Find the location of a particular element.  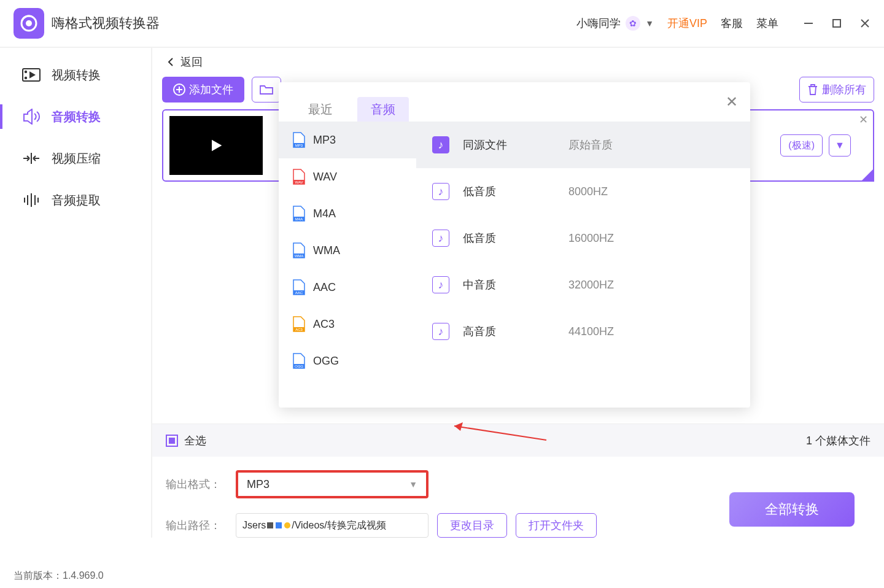

video-compress-icon is located at coordinates (31, 158).